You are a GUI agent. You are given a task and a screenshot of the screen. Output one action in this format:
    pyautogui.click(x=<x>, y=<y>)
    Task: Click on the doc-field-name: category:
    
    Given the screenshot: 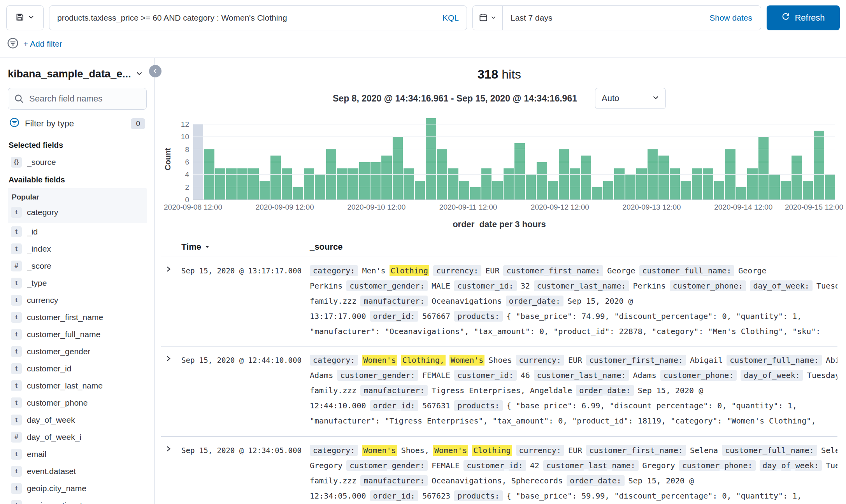 What is the action you would take?
    pyautogui.click(x=334, y=450)
    